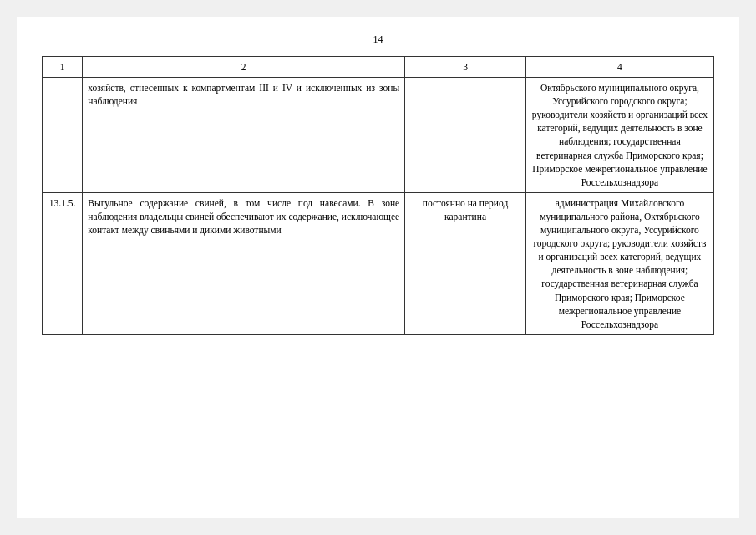  I want to click on header-col1: 1, so click(63, 67).